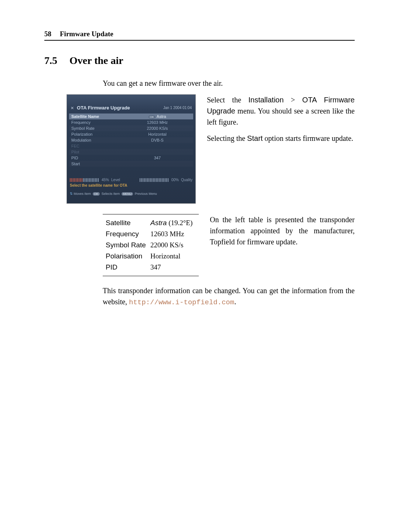  Describe the element at coordinates (96, 164) in the screenshot. I see `osd-label: Start` at that location.